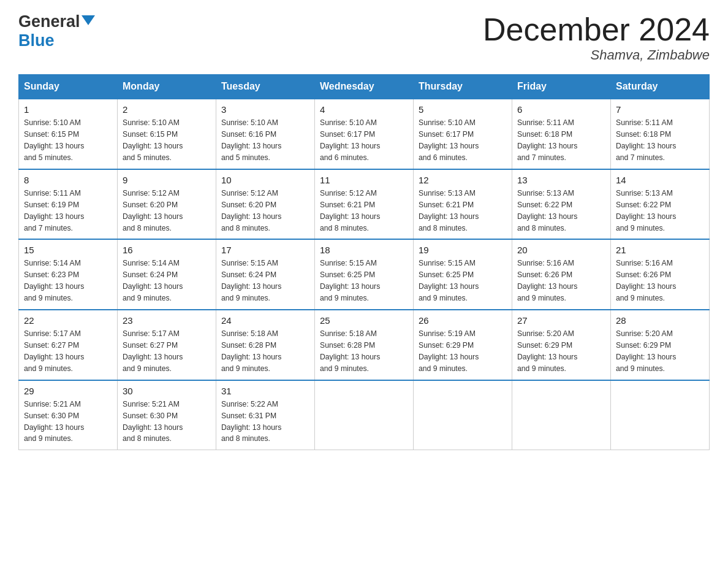 The width and height of the screenshot is (728, 563). What do you see at coordinates (449, 351) in the screenshot?
I see `day-info: Sunrise: 5:19 AMSunset: 6:29 PMDaylight:…` at bounding box center [449, 351].